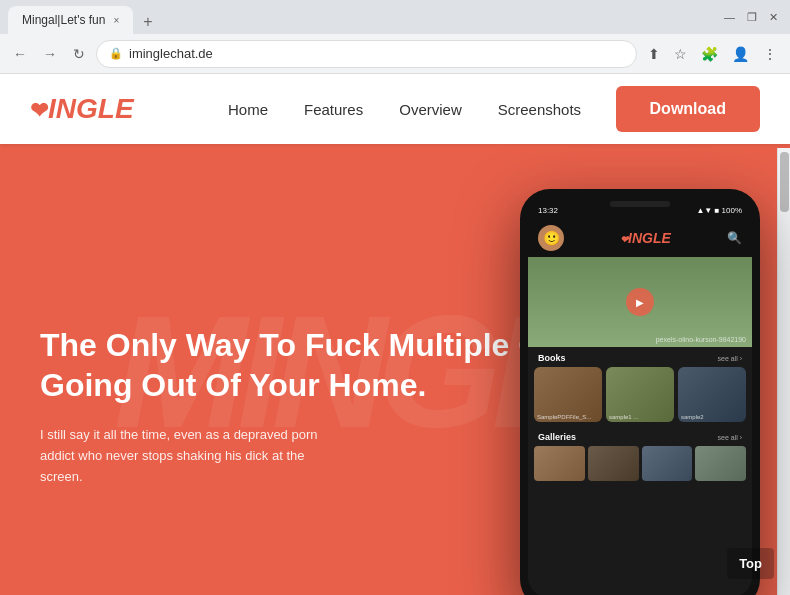  Describe the element at coordinates (116, 20) in the screenshot. I see `tab-close-btn: ×` at that location.